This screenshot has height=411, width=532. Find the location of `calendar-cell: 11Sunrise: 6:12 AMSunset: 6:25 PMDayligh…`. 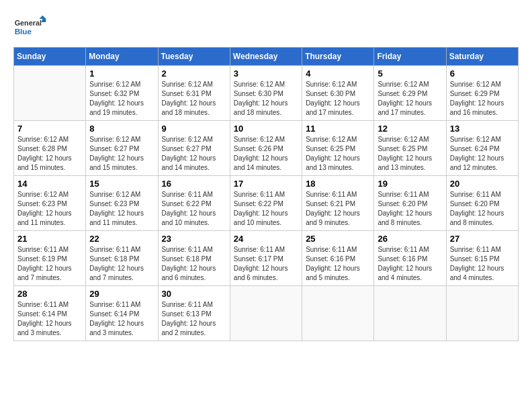

calendar-cell: 11Sunrise: 6:12 AMSunset: 6:25 PMDayligh… is located at coordinates (339, 148).